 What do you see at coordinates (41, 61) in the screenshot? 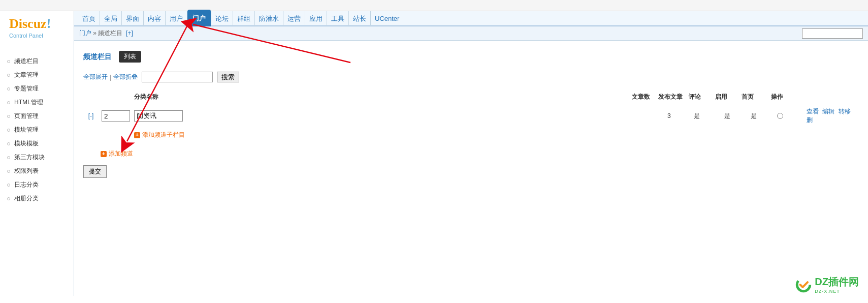
I see `sidebar-item-channel: 频道栏目` at bounding box center [41, 61].